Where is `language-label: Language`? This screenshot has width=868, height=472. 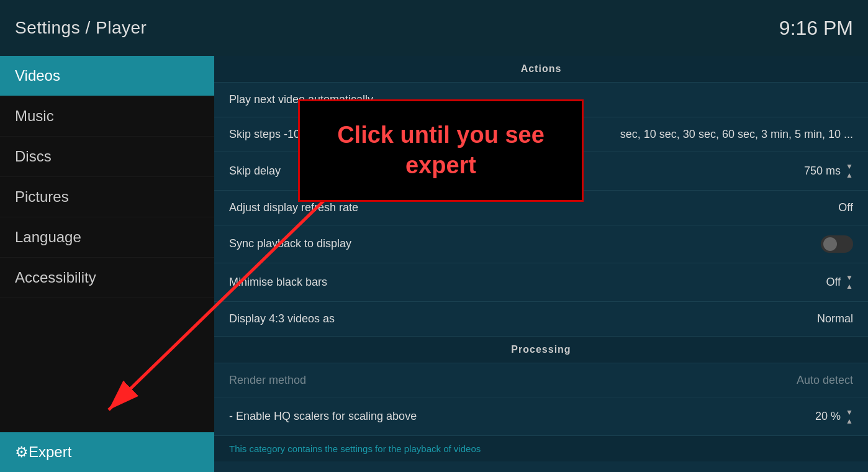
language-label: Language is located at coordinates (48, 237).